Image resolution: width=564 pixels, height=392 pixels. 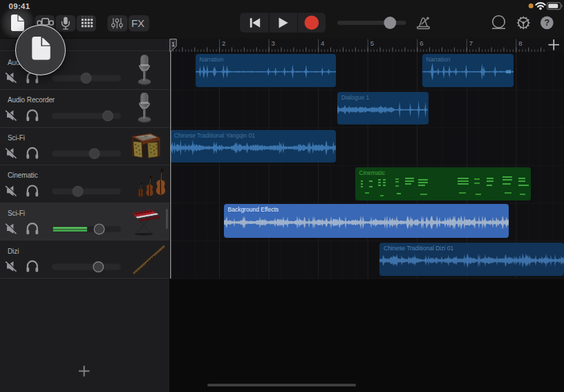 I want to click on svg-text: 7, so click(x=470, y=43).